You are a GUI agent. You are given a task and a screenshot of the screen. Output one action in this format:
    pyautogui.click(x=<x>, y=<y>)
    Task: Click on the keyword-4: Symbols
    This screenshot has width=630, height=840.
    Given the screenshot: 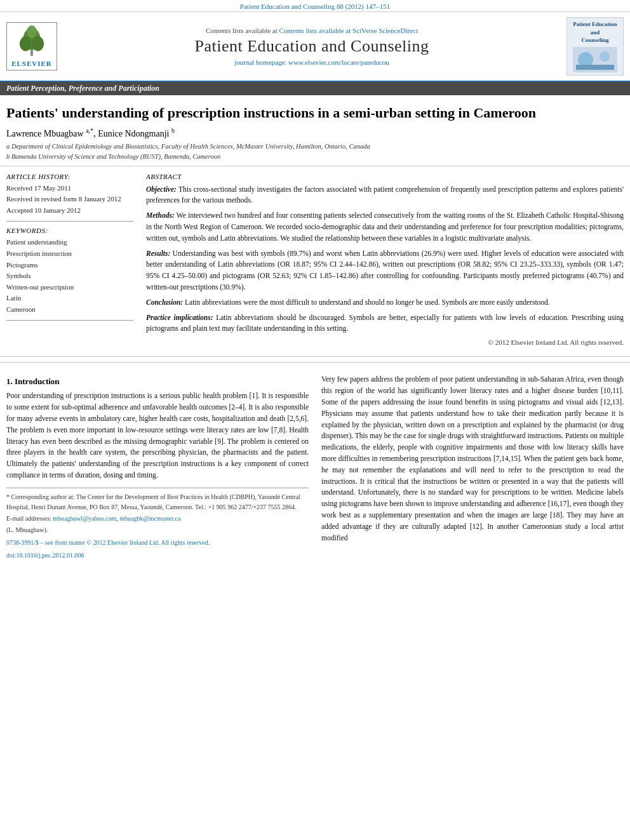 What is the action you would take?
    pyautogui.click(x=70, y=276)
    